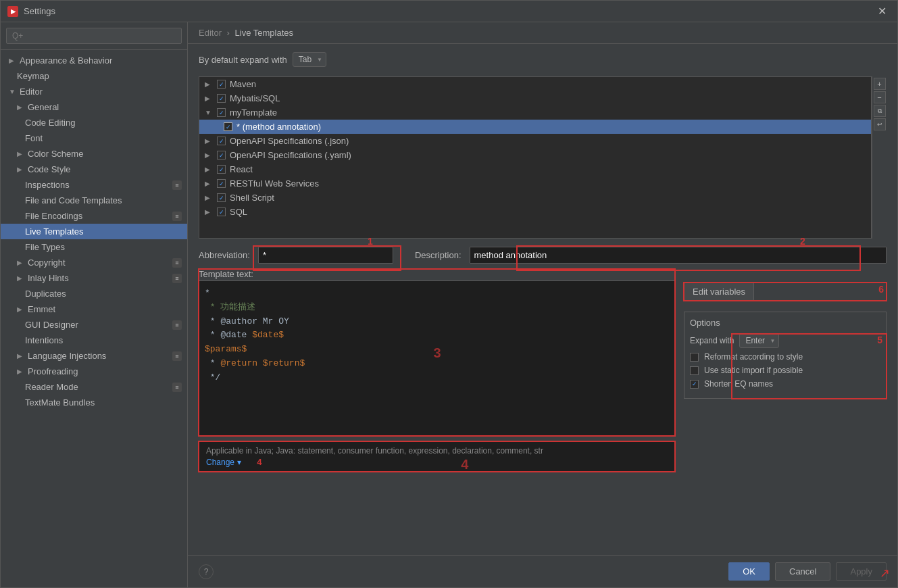  What do you see at coordinates (535, 112) in the screenshot?
I see `template-row-mytemplate: ▼ myTemplate` at bounding box center [535, 112].